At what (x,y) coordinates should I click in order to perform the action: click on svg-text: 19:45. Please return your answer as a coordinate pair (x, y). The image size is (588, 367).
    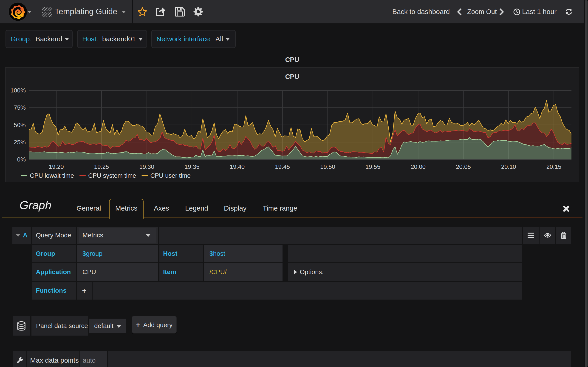
    Looking at the image, I should click on (282, 167).